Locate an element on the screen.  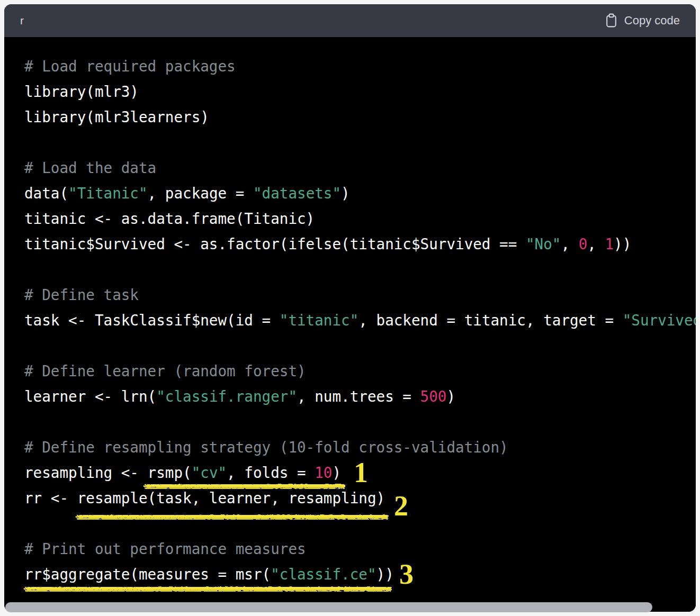
code-token: 0 is located at coordinates (584, 244).